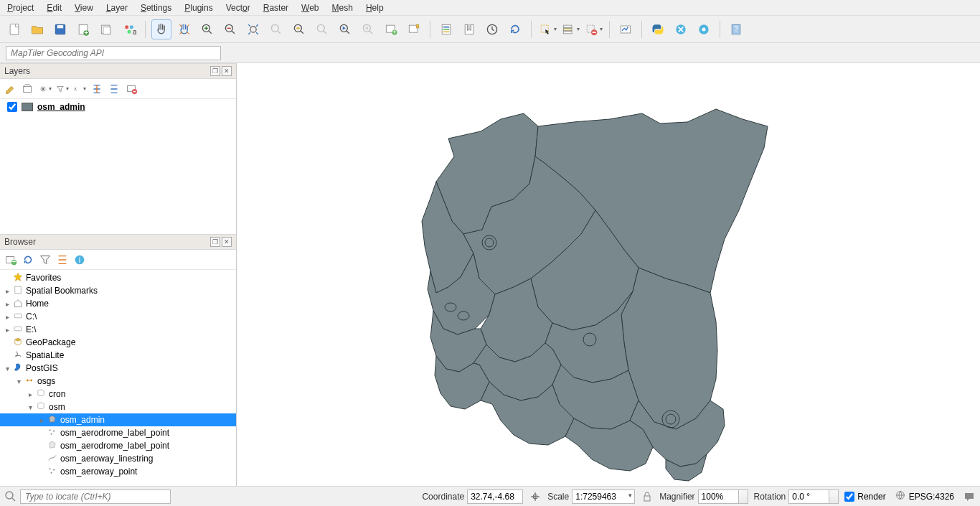 Image resolution: width=980 pixels, height=506 pixels. I want to click on coordinate-value: 32.74,-4.68, so click(495, 497).